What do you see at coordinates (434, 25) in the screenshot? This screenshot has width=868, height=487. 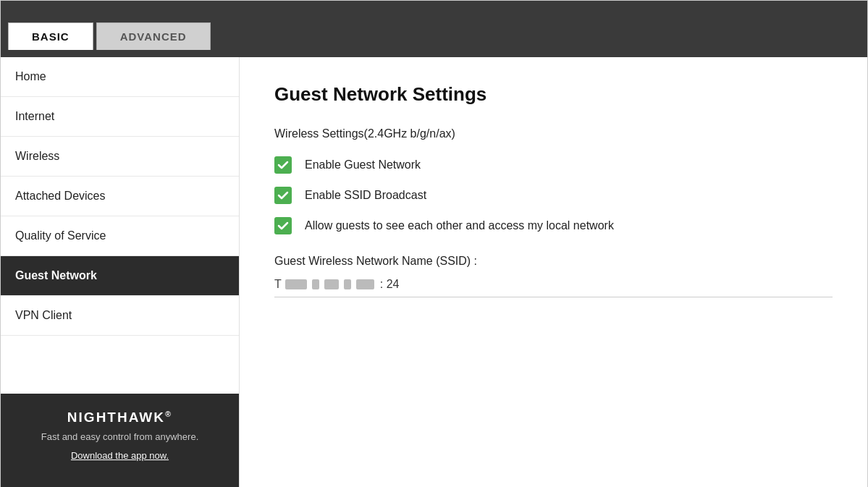 I see `tab-bar: BASIC ADVANCED` at bounding box center [434, 25].